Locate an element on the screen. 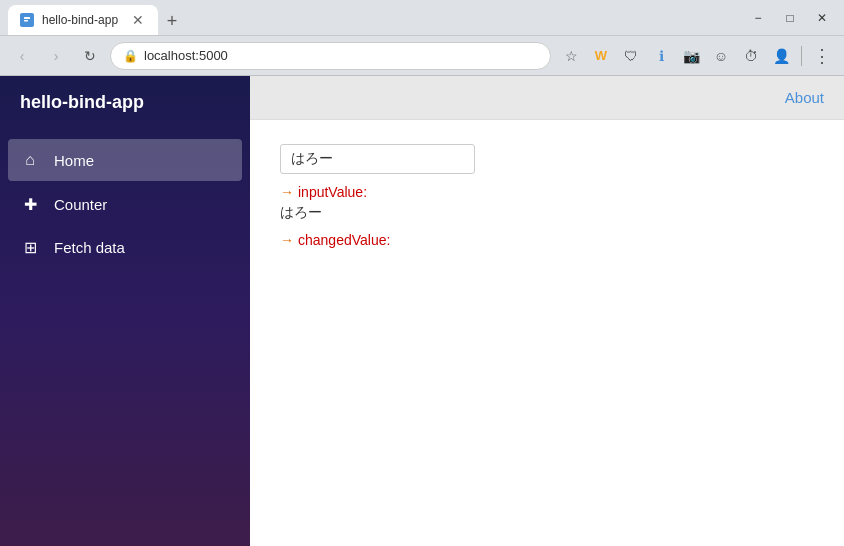  pocket-icon: 🛡 is located at coordinates (631, 56).